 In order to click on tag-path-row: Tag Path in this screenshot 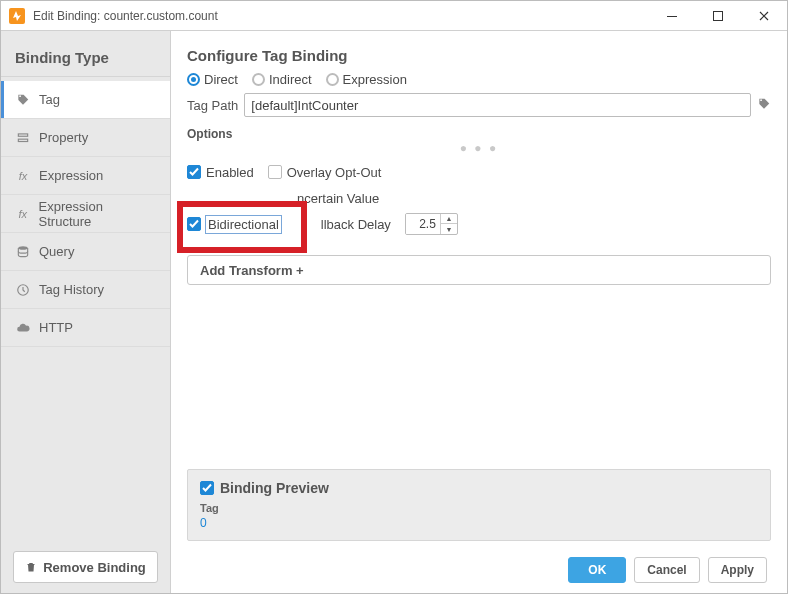, I will do `click(479, 105)`.